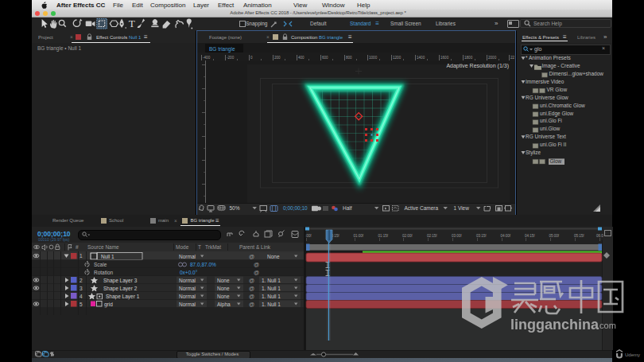 The image size is (644, 362). I want to click on svg-text: * Animation Presets, so click(549, 57).